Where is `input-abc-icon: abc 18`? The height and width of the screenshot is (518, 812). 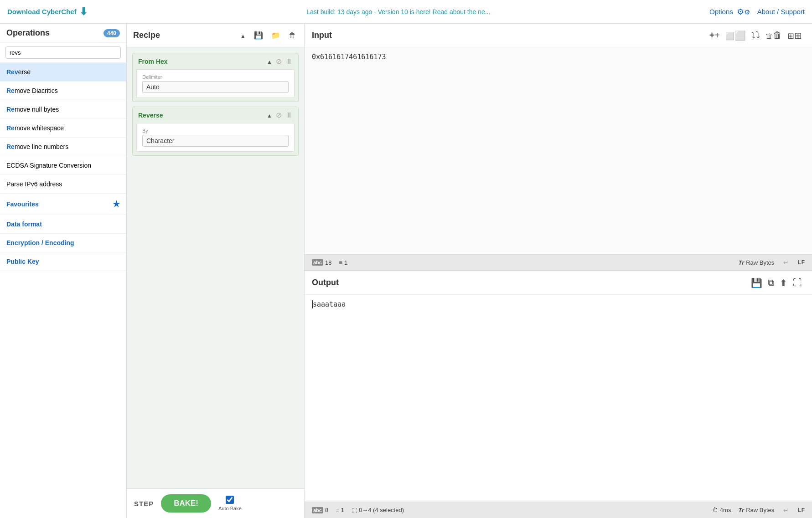 input-abc-icon: abc 18 is located at coordinates (322, 262).